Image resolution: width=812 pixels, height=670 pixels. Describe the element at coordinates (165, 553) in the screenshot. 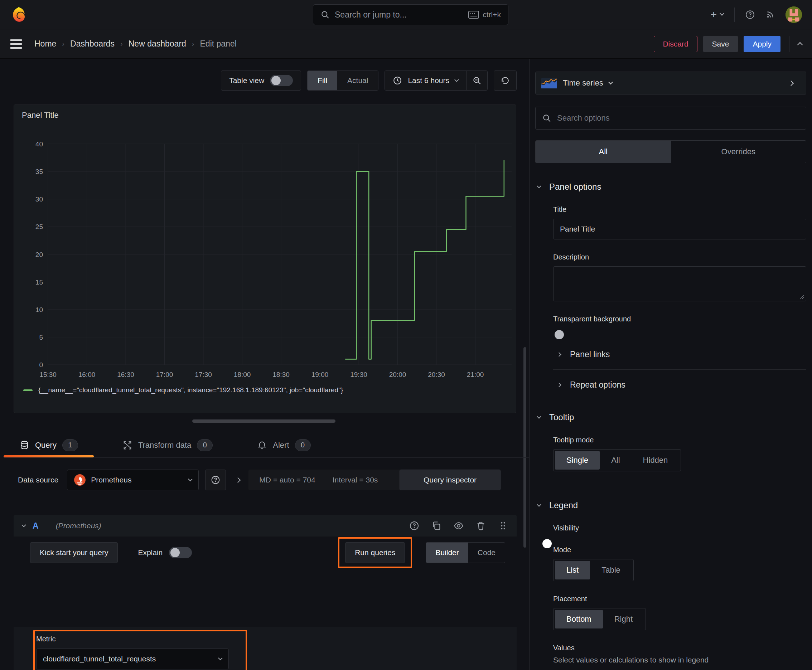

I see `explain-control: Explain` at that location.